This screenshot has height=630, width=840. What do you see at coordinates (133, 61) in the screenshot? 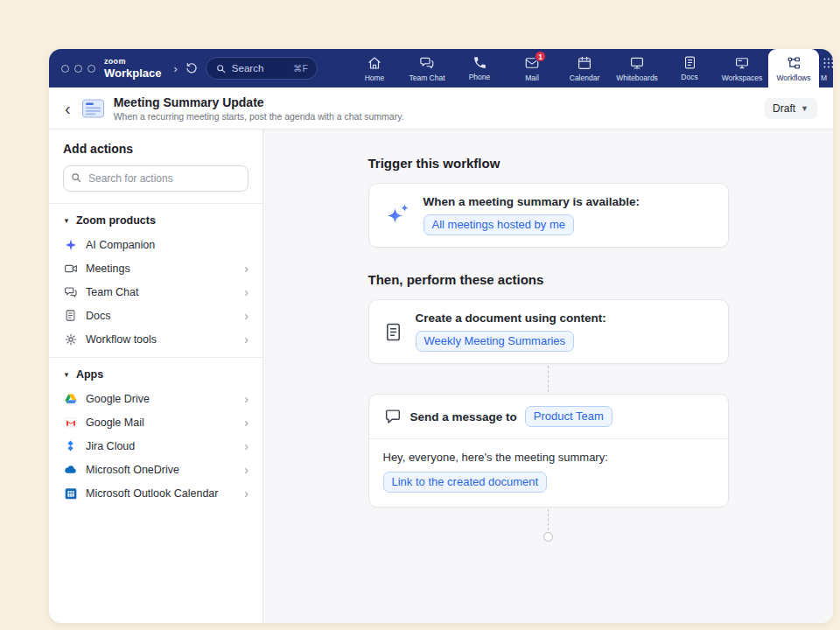
I see `logo-brand: zoom` at bounding box center [133, 61].